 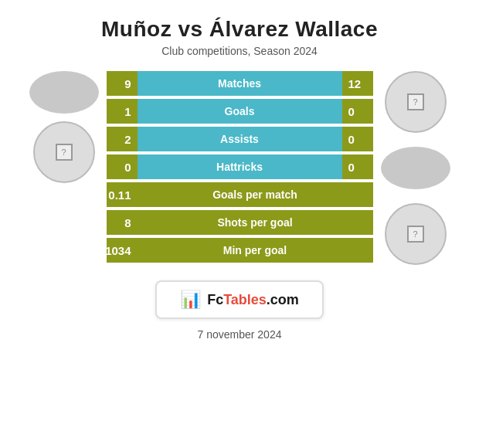 I want to click on stat-label: Hattricks, so click(x=240, y=167).